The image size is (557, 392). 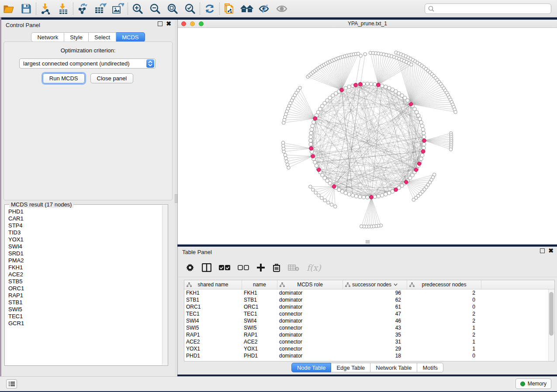 I want to click on tab-edge-table: Edge Table, so click(x=351, y=368).